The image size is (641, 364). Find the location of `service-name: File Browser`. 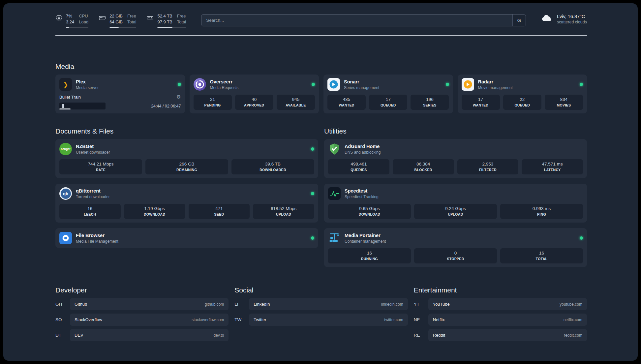

service-name: File Browser is located at coordinates (97, 235).